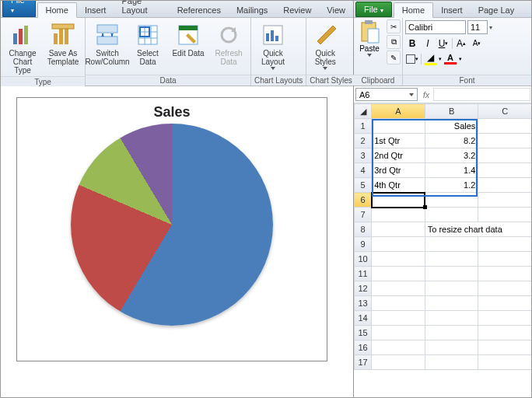 The image size is (532, 398). What do you see at coordinates (451, 171) in the screenshot?
I see `cell: 1.4` at bounding box center [451, 171].